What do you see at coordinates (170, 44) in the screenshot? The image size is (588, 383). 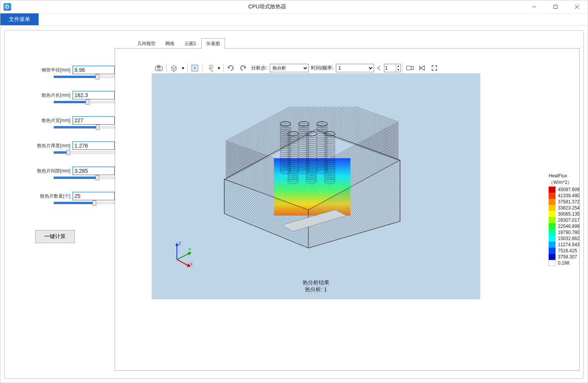 I see `tab: 网格` at bounding box center [170, 44].